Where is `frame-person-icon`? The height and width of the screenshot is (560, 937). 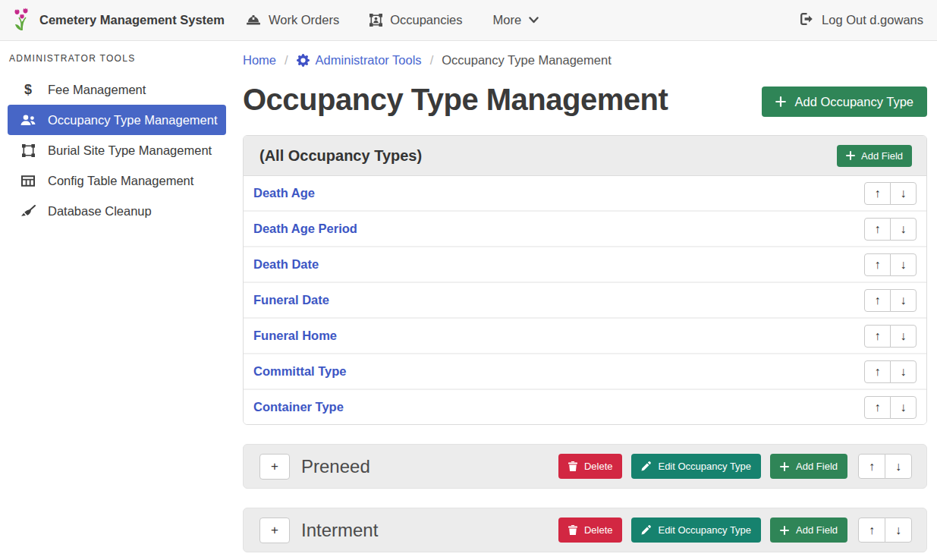 frame-person-icon is located at coordinates (376, 20).